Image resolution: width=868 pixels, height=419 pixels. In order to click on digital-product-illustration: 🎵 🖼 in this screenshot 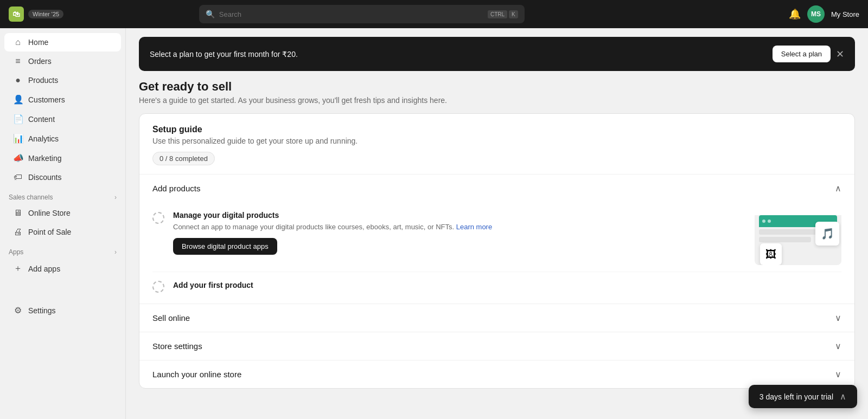, I will do `click(798, 238)`.